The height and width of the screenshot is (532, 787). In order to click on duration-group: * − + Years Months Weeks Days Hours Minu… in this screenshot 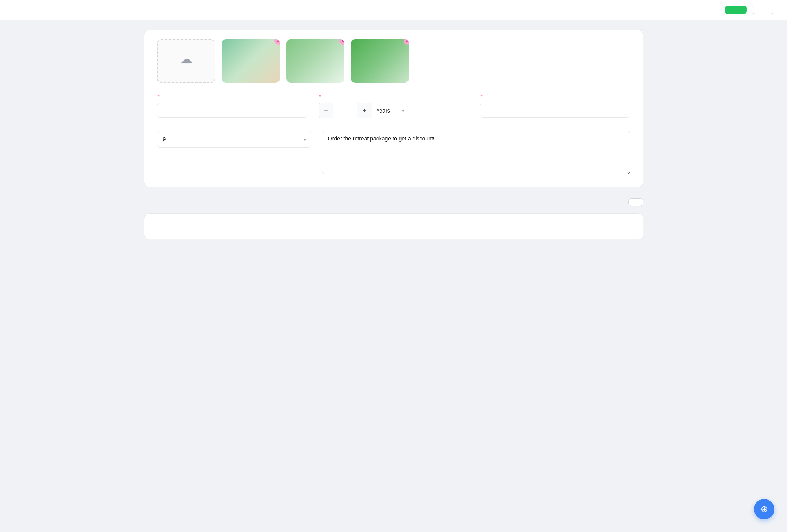, I will do `click(394, 106)`.